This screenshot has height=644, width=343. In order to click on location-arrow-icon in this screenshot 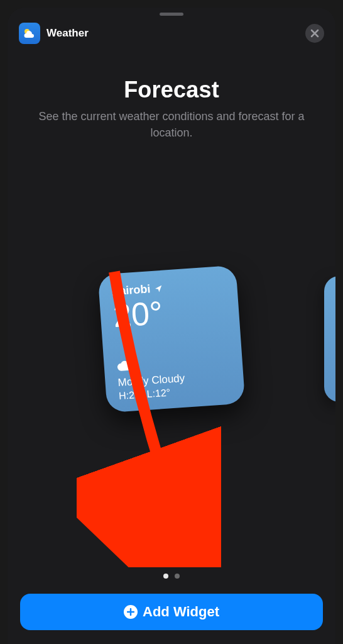, I will do `click(158, 288)`.